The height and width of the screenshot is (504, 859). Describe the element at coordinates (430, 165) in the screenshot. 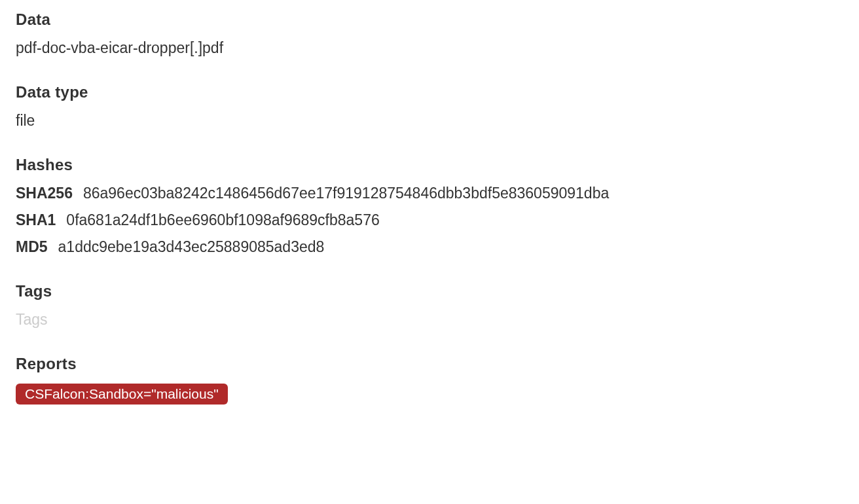

I see `hashes-heading: Hashes` at that location.